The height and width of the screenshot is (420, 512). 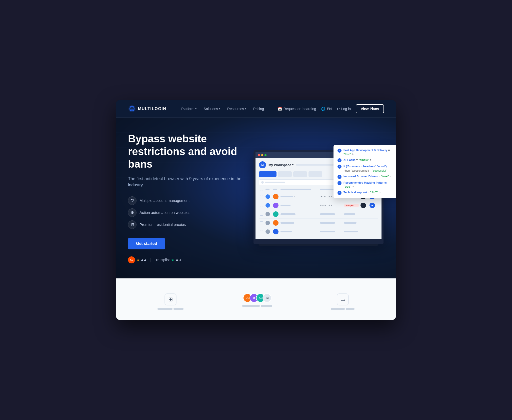 I want to click on fc-row-5: ✓ Recommended Masking Patterns = "true" …, so click(x=366, y=185).